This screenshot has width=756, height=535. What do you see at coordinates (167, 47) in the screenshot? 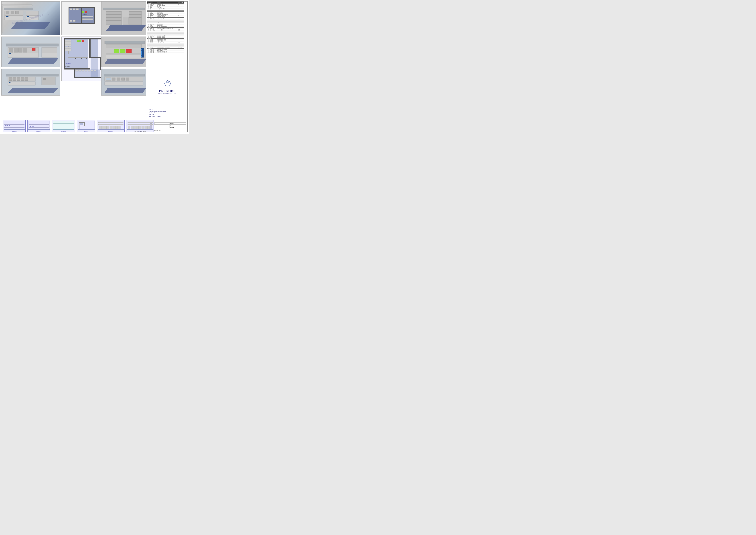
I see `table-cell: 6x4 shelf Lincat National Convection Ove…` at bounding box center [167, 47].